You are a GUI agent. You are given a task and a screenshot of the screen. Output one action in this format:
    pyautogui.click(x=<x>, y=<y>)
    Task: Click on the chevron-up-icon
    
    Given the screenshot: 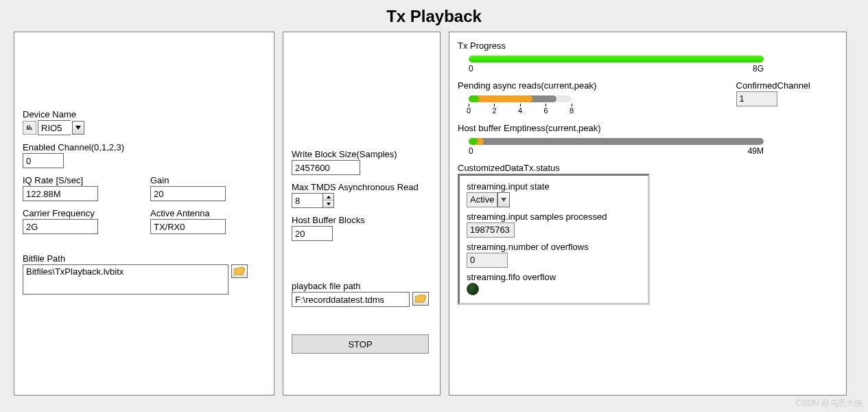 What is the action you would take?
    pyautogui.click(x=329, y=197)
    